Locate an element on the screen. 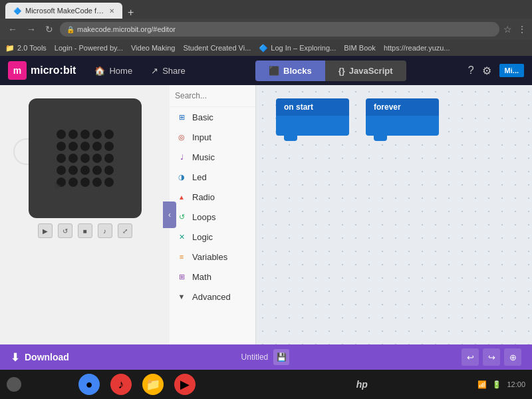 The height and width of the screenshot is (399, 532). forever-block: forever is located at coordinates (402, 117).